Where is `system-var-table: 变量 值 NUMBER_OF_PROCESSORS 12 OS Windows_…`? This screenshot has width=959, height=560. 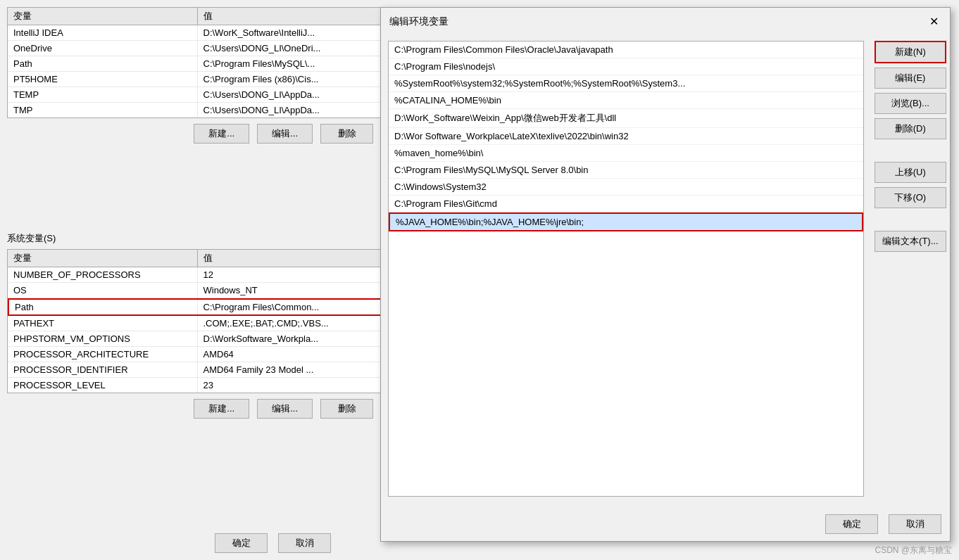
system-var-table: 变量 值 NUMBER_OF_PROCESSORS 12 OS Windows_… is located at coordinates (197, 321).